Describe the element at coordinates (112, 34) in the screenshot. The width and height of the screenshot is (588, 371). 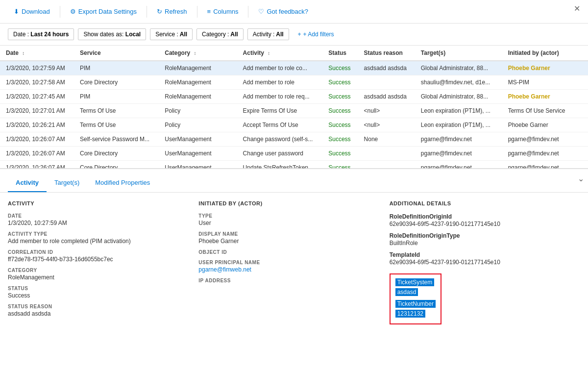
I see `show-dates-filter: Show dates as: Local` at that location.